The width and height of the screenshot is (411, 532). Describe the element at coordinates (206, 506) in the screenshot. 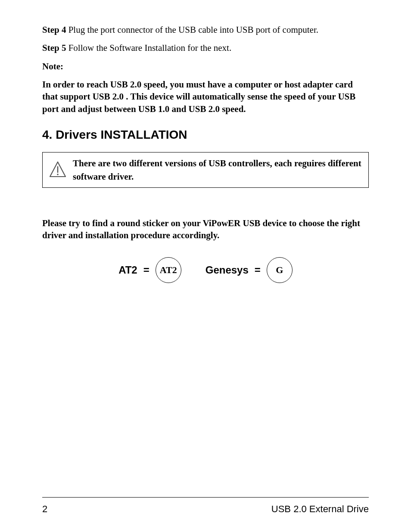

I see `page-footer: 2 USB 2.0 External Drive` at that location.